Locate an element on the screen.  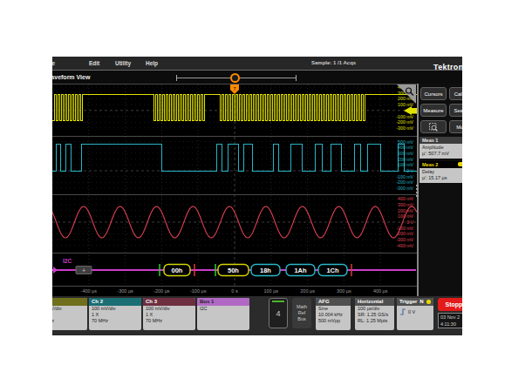
time-axis-label: -400 µs is located at coordinates (89, 291).